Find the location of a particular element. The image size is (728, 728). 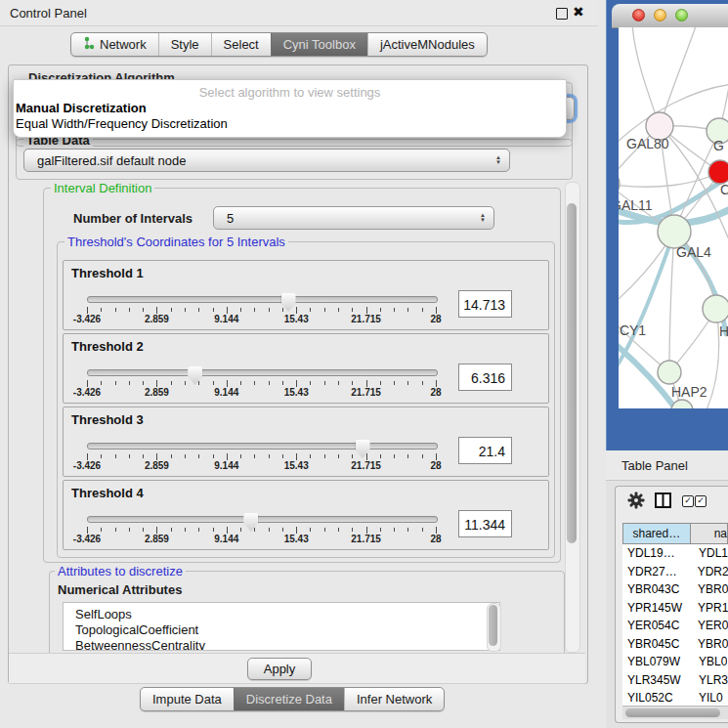

apply-button: Apply is located at coordinates (279, 668).